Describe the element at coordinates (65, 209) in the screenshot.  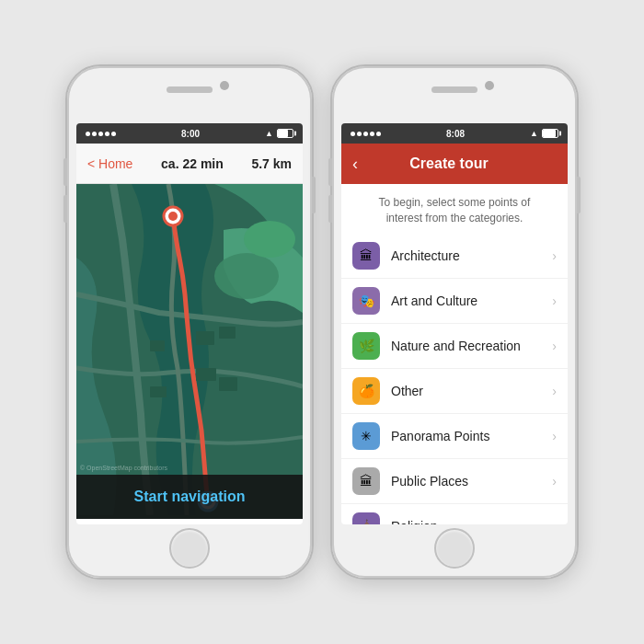
I see `volume-down-button` at that location.